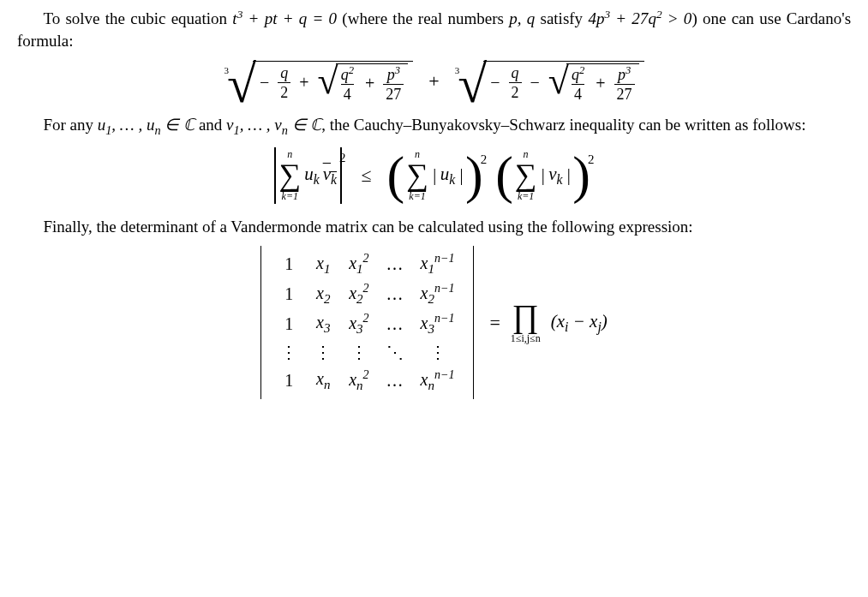 The image size is (868, 597). Describe the element at coordinates (323, 264) in the screenshot. I see `matrix-cell: x1` at that location.